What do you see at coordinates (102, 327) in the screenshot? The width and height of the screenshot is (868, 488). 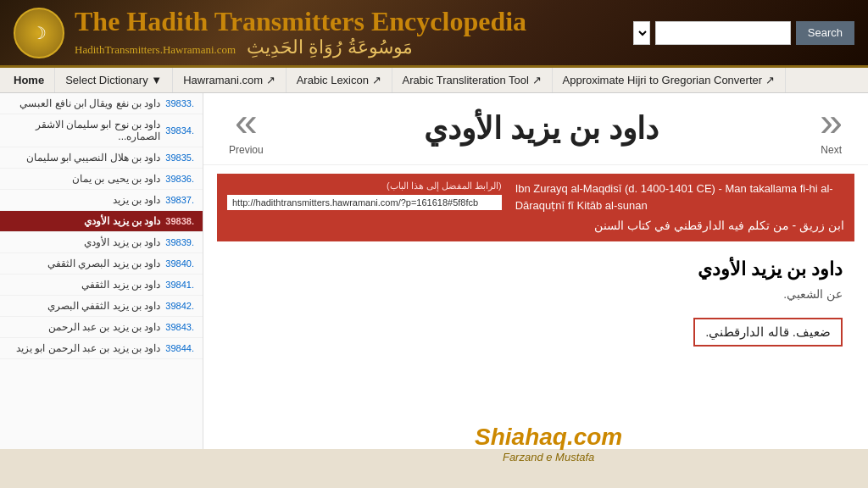 I see `sidebar-item-39843: 39843. داود بن يزيد بن عبد الرحمن` at bounding box center [102, 327].